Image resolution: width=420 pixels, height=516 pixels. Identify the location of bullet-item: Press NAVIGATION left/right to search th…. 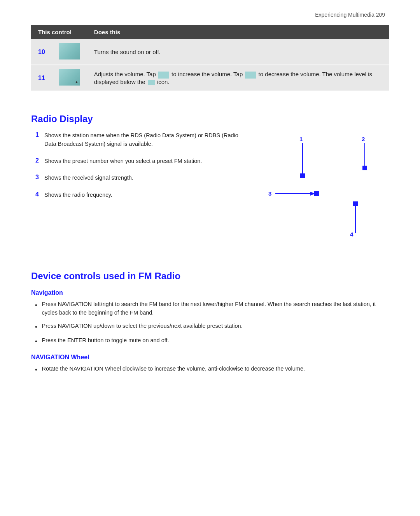
(212, 309).